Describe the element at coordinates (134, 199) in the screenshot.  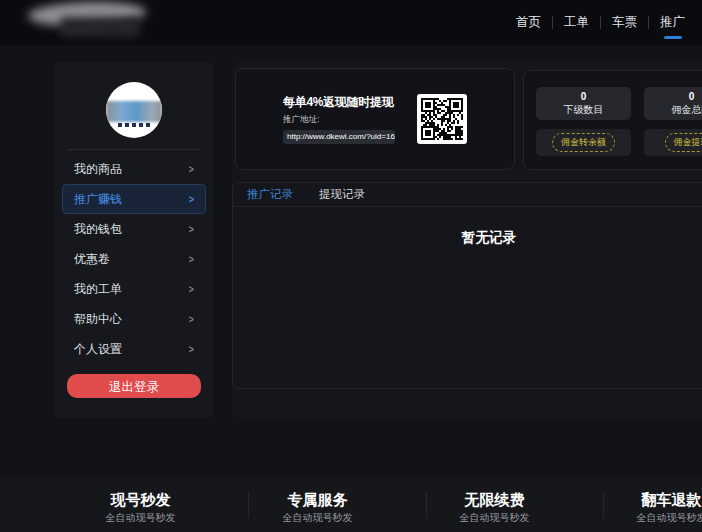
I see `sidebar-item-promotion-earn: 推广赚钱 >` at that location.